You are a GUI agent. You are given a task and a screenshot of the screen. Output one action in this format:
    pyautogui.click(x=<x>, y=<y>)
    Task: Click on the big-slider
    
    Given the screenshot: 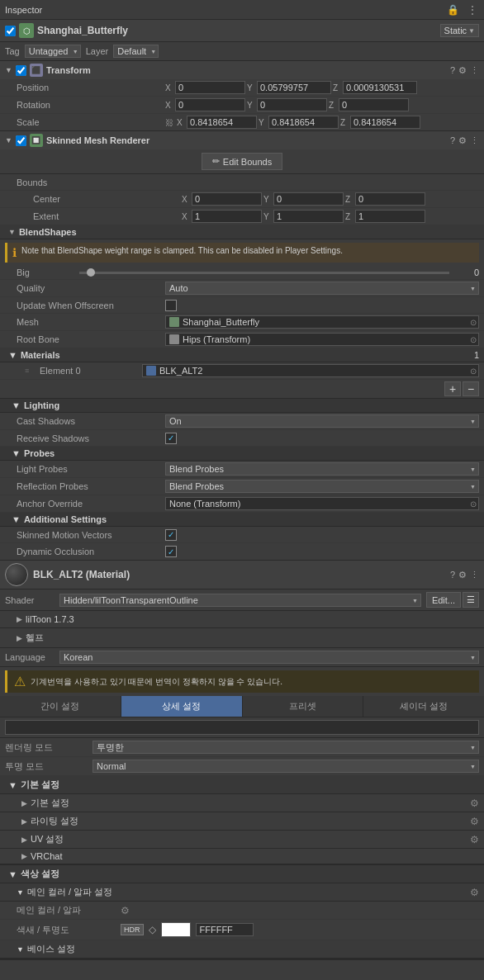 What is the action you would take?
    pyautogui.click(x=264, y=272)
    